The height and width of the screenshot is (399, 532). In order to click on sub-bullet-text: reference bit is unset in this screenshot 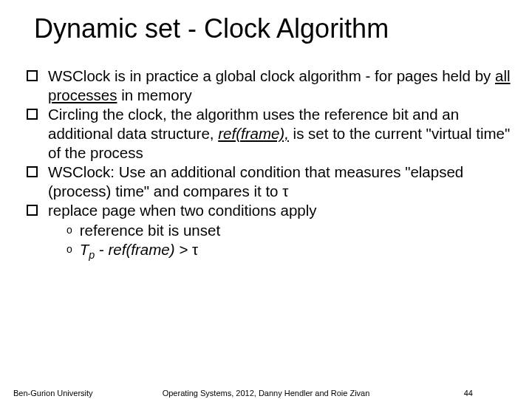, I will do `click(150, 231)`.